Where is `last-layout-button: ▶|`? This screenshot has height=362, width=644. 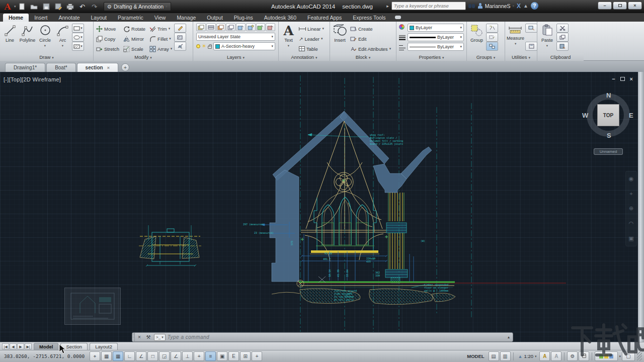
last-layout-button: ▶| is located at coordinates (28, 346).